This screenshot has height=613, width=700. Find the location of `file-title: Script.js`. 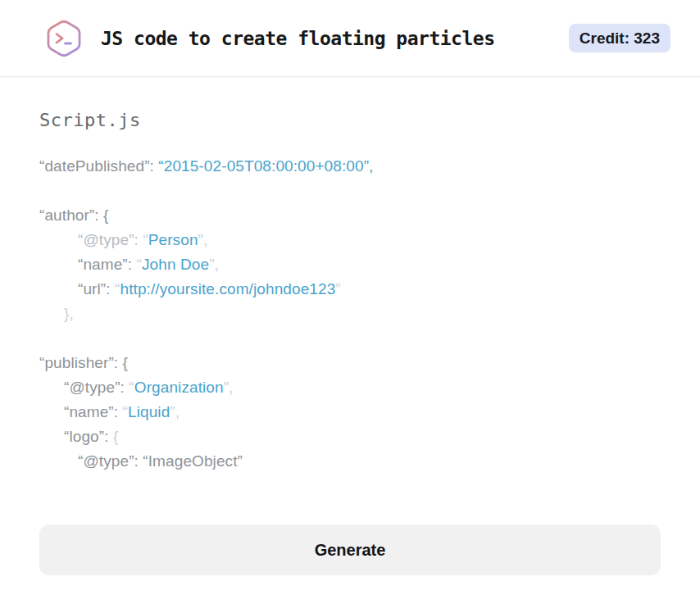

file-title: Script.js is located at coordinates (350, 120).